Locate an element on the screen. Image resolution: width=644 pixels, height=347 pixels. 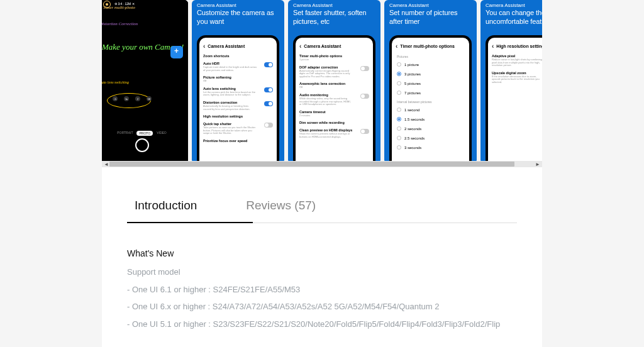
radio-label: 5 pictures is located at coordinates (413, 84).